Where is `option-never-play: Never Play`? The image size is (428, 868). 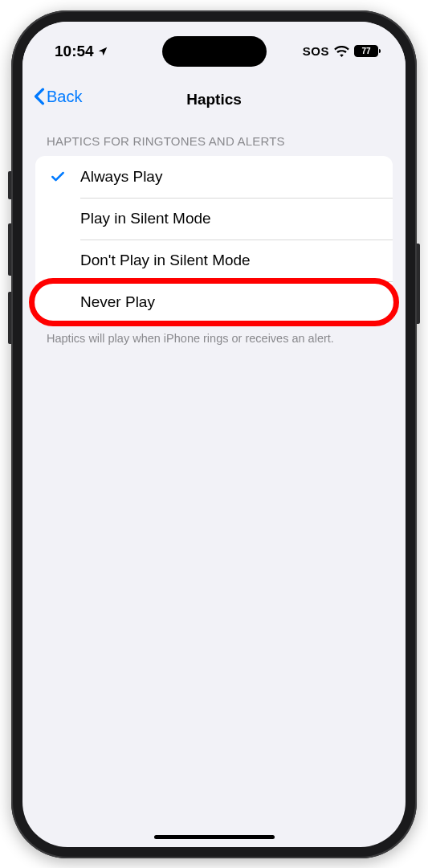
option-never-play: Never Play is located at coordinates (214, 302).